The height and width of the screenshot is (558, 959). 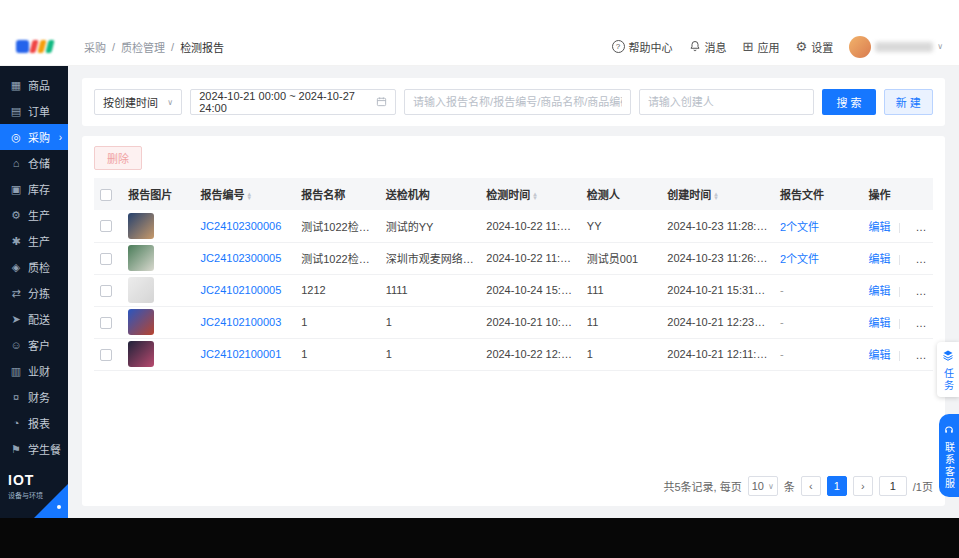 What do you see at coordinates (948, 370) in the screenshot?
I see `task-fab-button: 任务` at bounding box center [948, 370].